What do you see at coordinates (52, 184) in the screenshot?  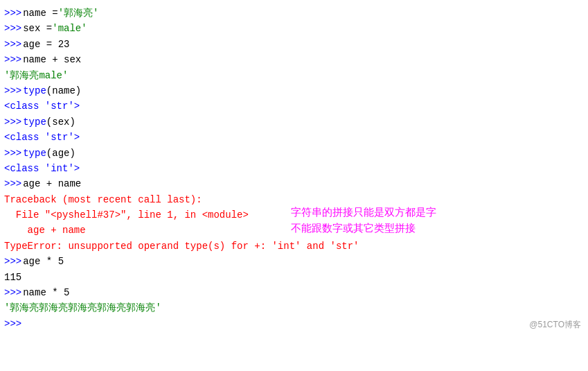 I see `code-text: age + name` at bounding box center [52, 184].